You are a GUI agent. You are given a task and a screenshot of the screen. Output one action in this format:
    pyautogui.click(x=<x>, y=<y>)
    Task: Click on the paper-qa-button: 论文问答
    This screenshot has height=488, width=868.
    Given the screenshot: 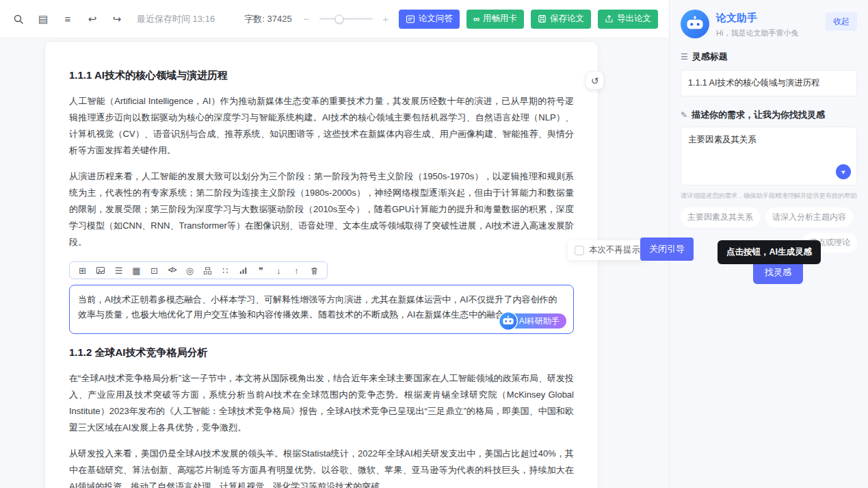 What is the action you would take?
    pyautogui.click(x=430, y=19)
    